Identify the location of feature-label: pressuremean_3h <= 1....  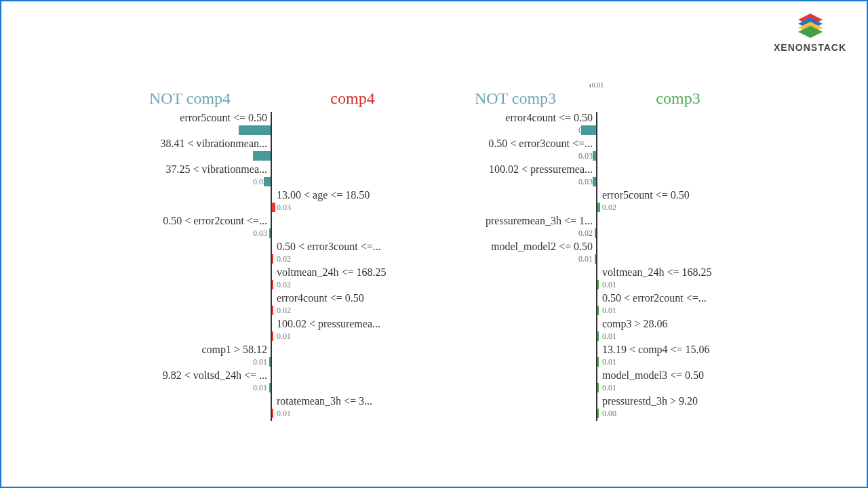
(541, 221).